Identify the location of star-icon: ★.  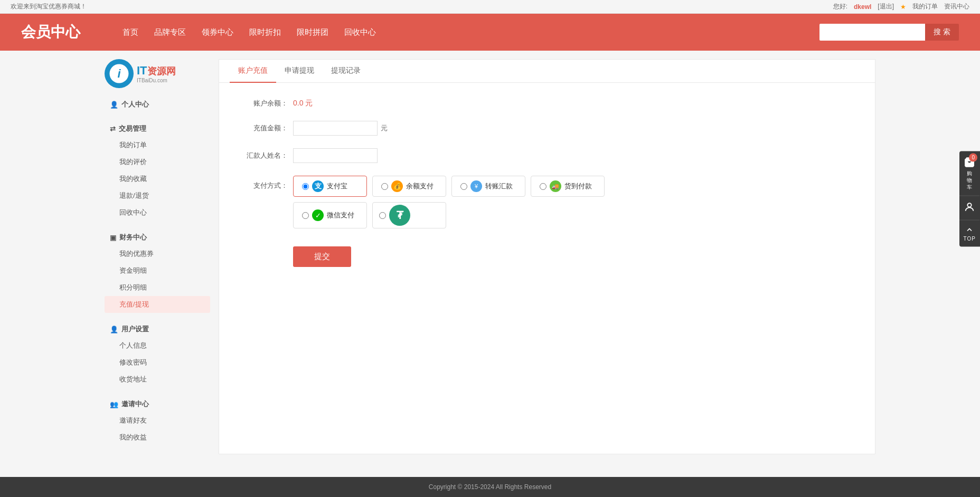
(903, 7).